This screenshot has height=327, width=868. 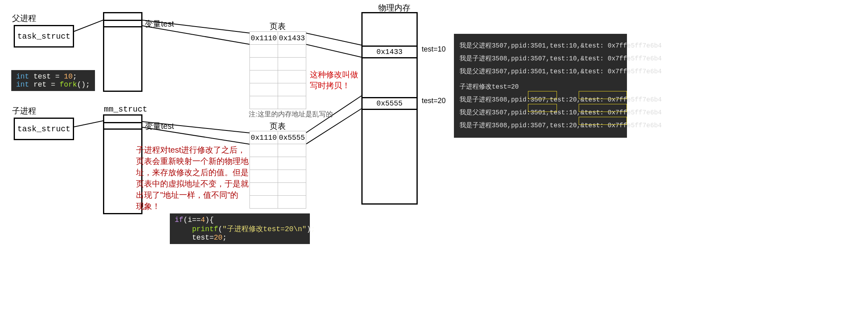 I want to click on ptc-phys: 0x5555, so click(x=292, y=138).